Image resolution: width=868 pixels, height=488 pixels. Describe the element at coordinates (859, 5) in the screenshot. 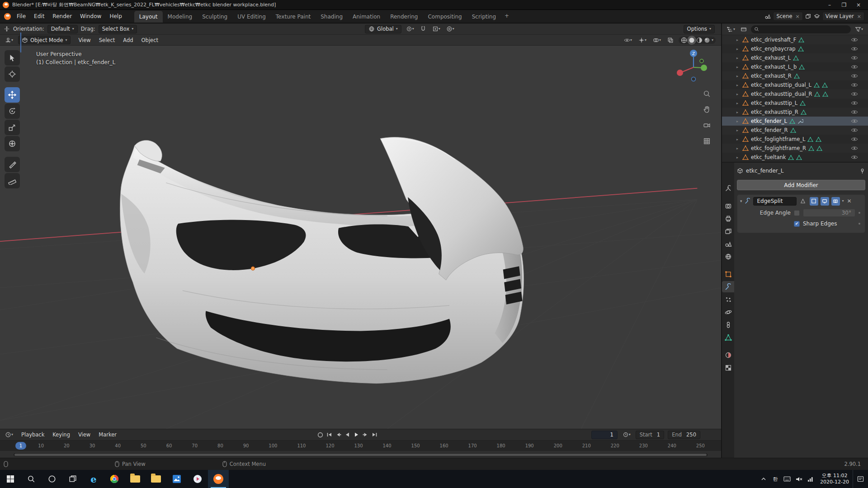

I see `close-button: ×` at that location.